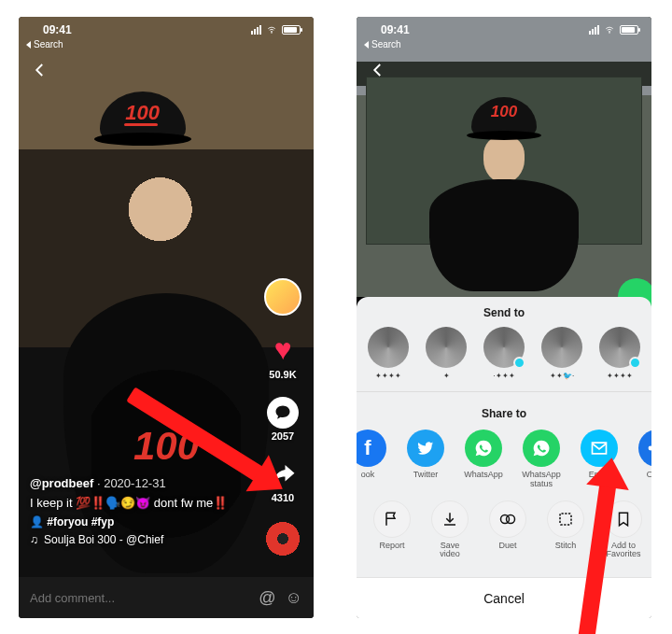 The height and width of the screenshot is (634, 672). Describe the element at coordinates (282, 374) in the screenshot. I see `like-count: 50.9K` at that location.